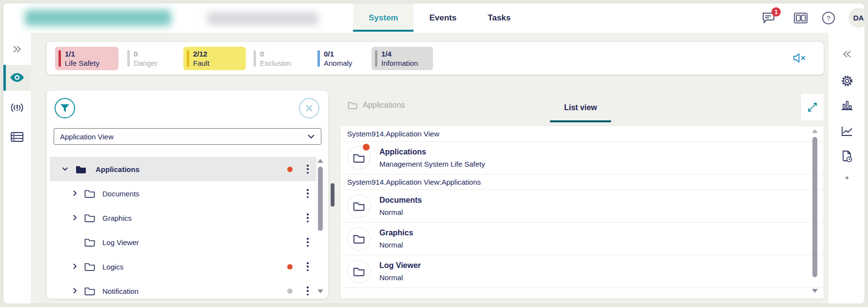 The width and height of the screenshot is (868, 307). What do you see at coordinates (829, 18) in the screenshot?
I see `help-icon: ?` at bounding box center [829, 18].